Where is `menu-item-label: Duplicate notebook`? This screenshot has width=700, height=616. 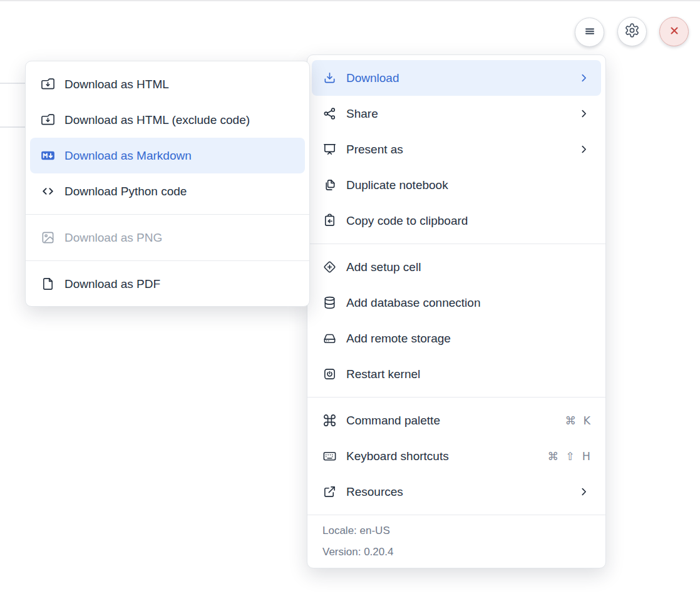 menu-item-label: Duplicate notebook is located at coordinates (468, 185).